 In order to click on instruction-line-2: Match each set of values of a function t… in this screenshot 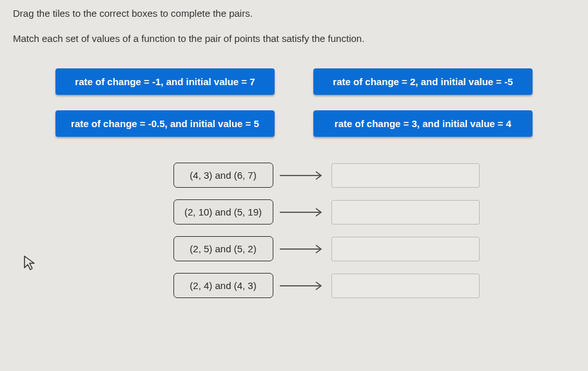, I will do `click(294, 39)`.